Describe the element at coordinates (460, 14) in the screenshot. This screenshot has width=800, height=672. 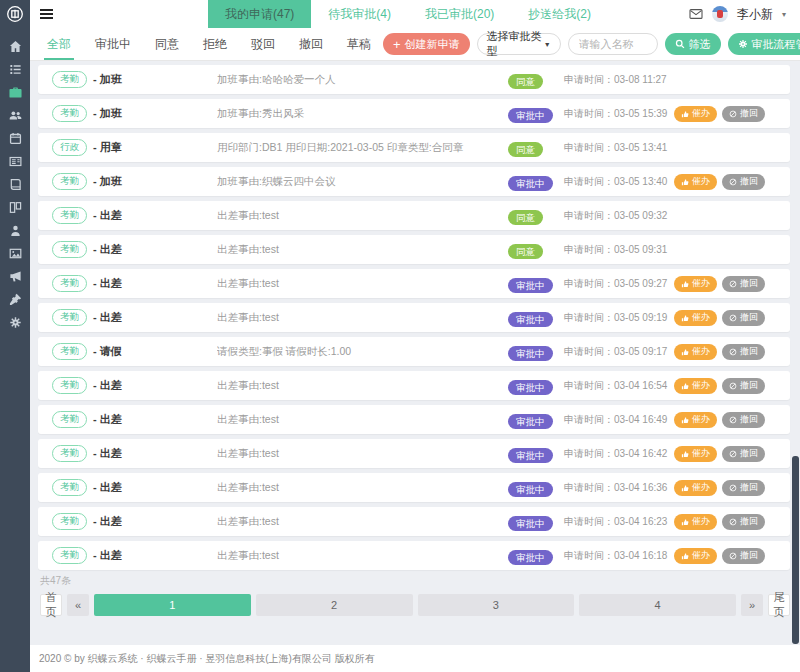
I see `tab-approved-by-me: 我已审批(20)` at that location.